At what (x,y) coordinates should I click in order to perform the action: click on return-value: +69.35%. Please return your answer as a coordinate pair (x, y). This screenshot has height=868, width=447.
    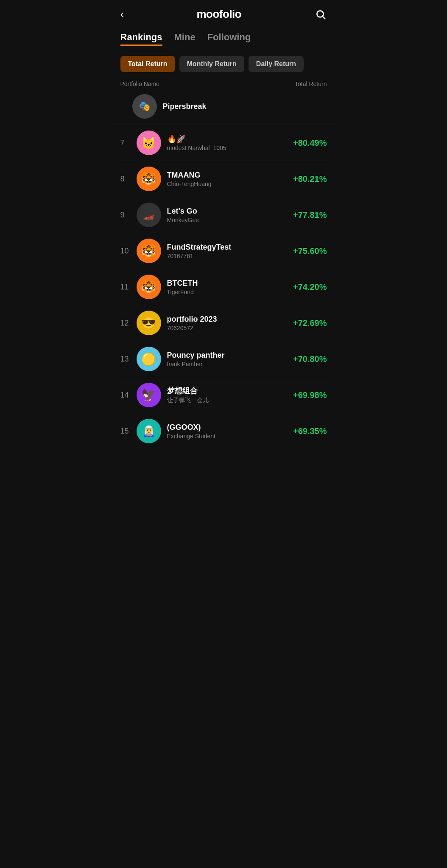
    Looking at the image, I should click on (310, 431).